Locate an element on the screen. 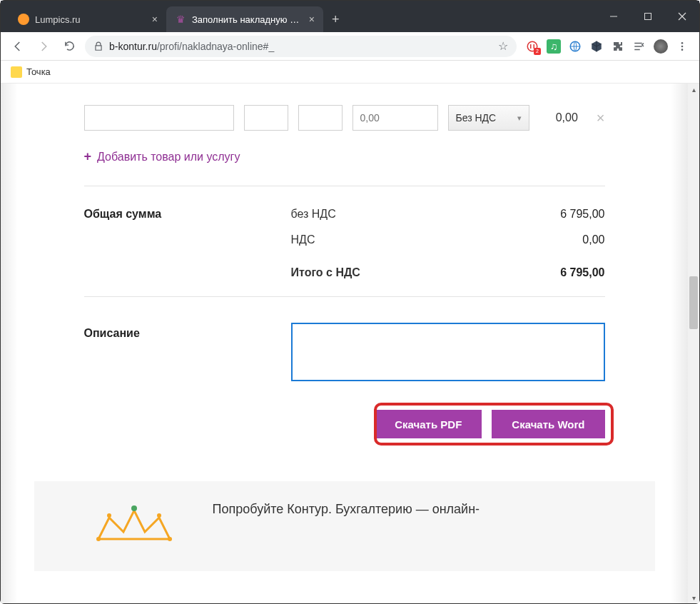 This screenshot has width=700, height=604. promo-text: Попробуйте Контур. Бухгалтерию — онлайн- is located at coordinates (347, 509).